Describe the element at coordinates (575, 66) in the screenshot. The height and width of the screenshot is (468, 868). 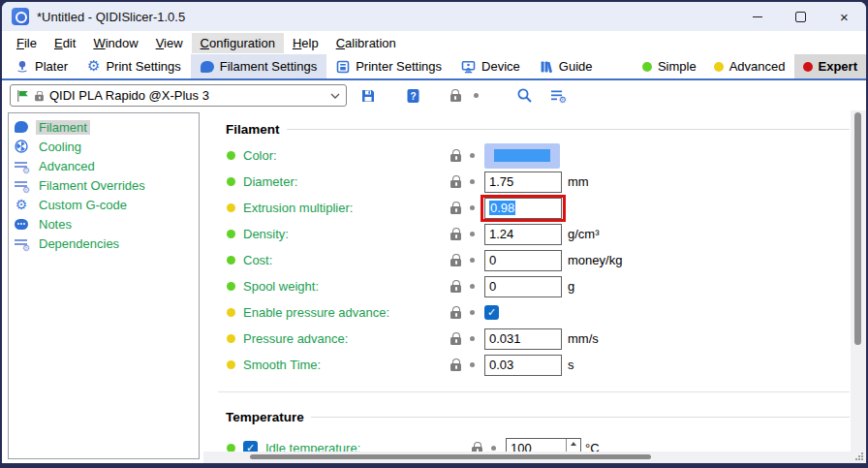
I see `tab-label: Guide` at that location.